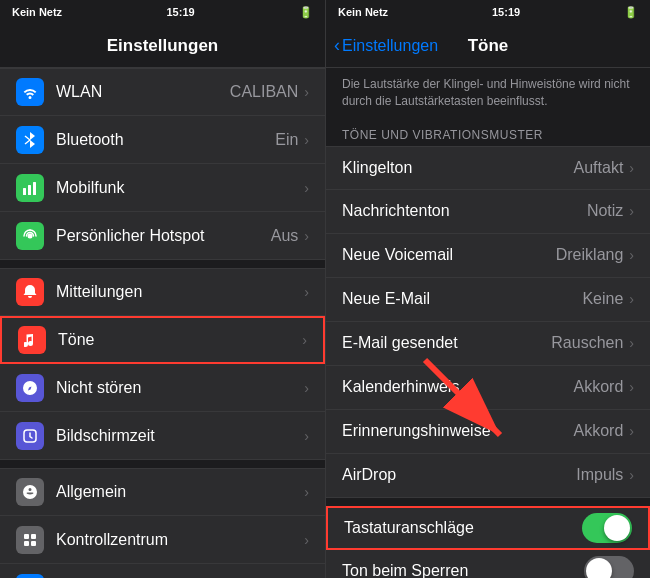 This screenshot has width=650, height=578. Describe the element at coordinates (631, 12) in the screenshot. I see `right-status-icons: 🔋` at that location.